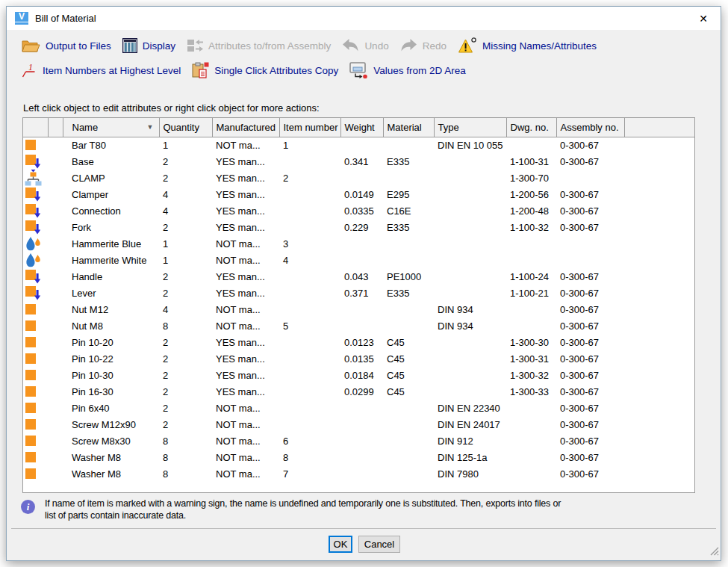 This screenshot has width=728, height=567. What do you see at coordinates (408, 293) in the screenshot?
I see `cell-material: E335` at bounding box center [408, 293].